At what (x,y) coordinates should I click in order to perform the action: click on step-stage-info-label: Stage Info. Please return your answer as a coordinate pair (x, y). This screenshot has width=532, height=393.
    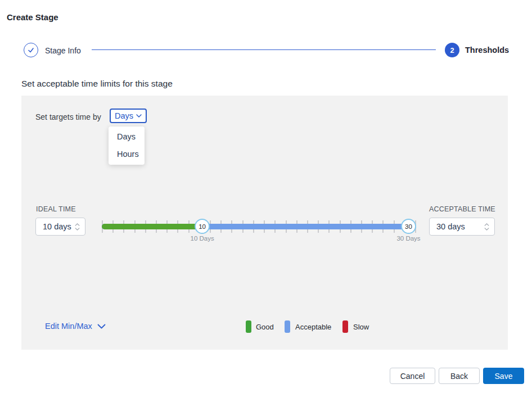
    Looking at the image, I should click on (63, 51).